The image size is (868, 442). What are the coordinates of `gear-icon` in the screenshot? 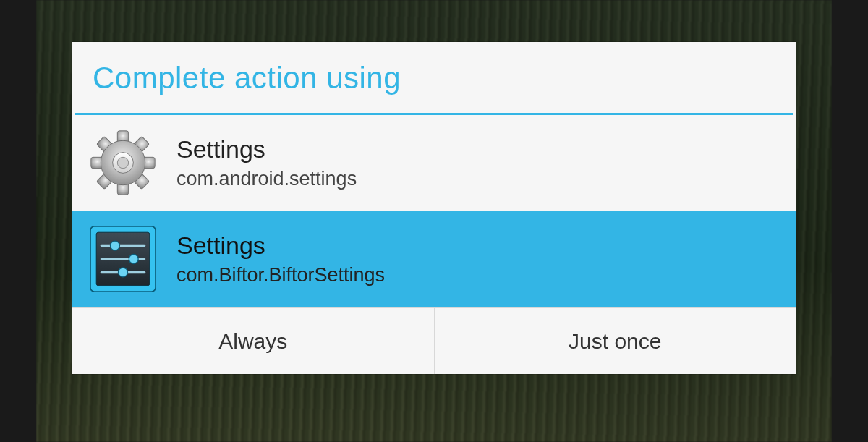 It's located at (123, 163).